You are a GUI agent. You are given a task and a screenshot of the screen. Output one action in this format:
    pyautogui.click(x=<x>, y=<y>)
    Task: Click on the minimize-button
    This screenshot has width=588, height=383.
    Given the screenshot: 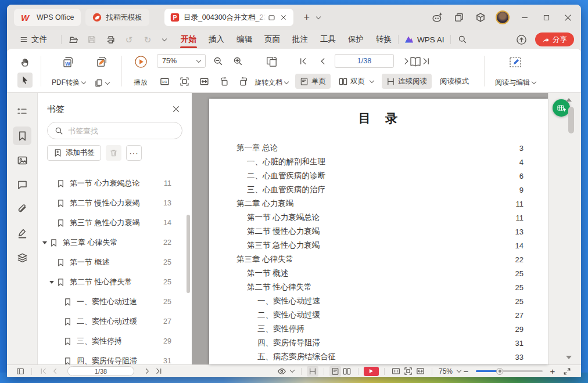 What is the action you would take?
    pyautogui.click(x=525, y=17)
    